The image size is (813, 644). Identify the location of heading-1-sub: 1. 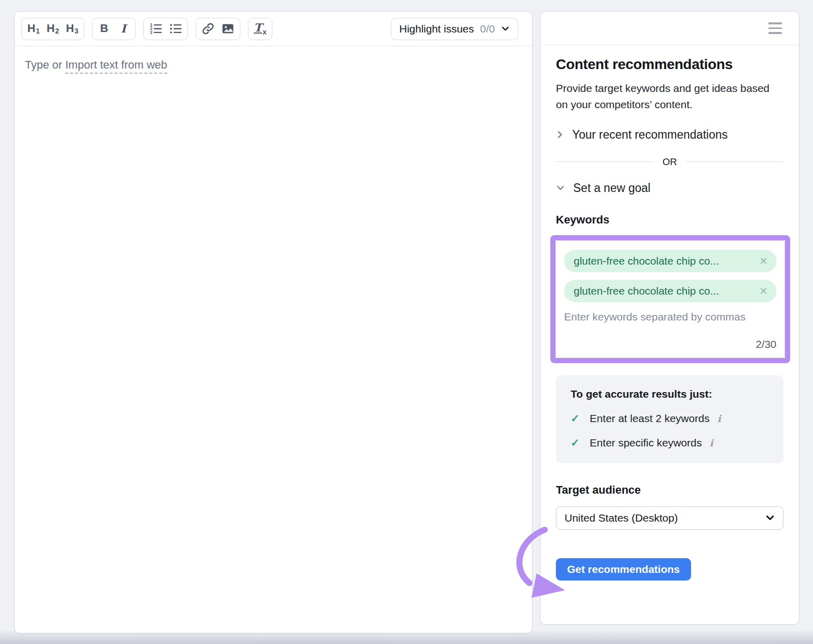
(38, 31).